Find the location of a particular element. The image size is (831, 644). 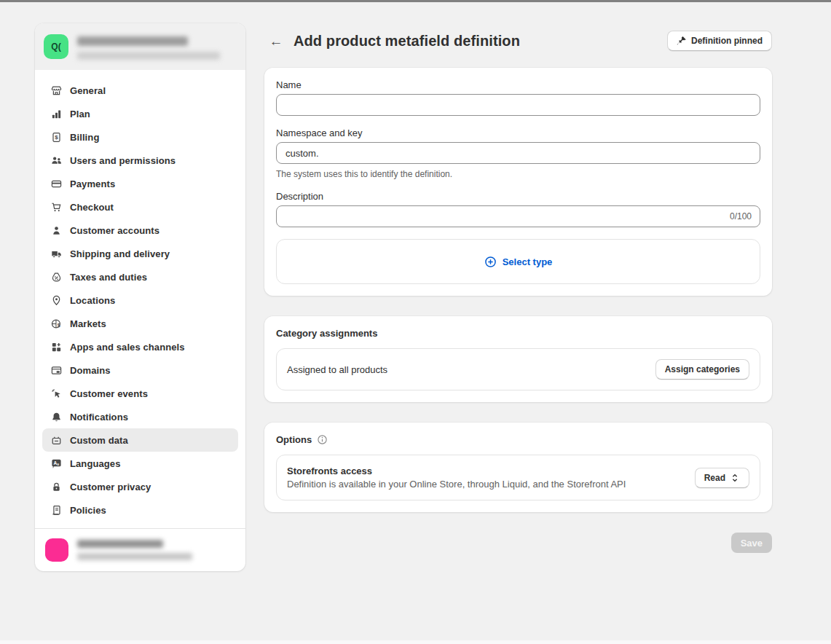

user-avatar is located at coordinates (57, 550).